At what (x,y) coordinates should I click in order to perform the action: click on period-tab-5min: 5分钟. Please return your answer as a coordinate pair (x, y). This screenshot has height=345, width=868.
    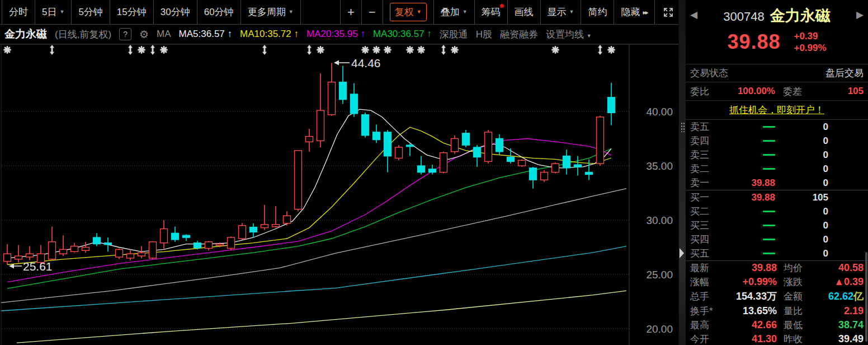
    Looking at the image, I should click on (91, 12).